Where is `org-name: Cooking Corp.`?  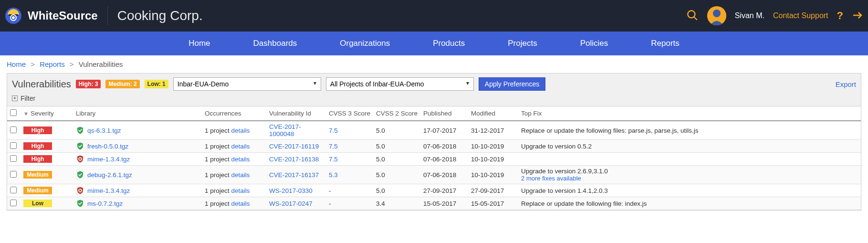
org-name: Cooking Corp. is located at coordinates (160, 16).